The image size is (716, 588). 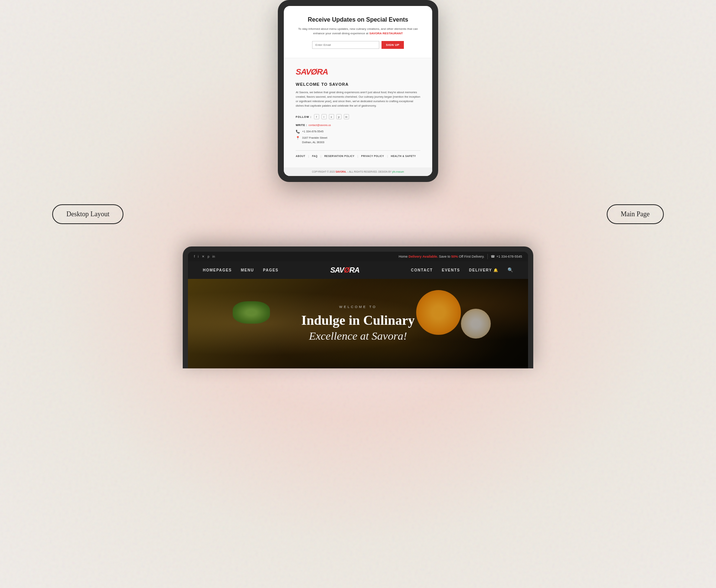 What do you see at coordinates (358, 257) in the screenshot?
I see `desktop-top-bar: f i ✕ p in Home Delivery Available. Save…` at bounding box center [358, 257].